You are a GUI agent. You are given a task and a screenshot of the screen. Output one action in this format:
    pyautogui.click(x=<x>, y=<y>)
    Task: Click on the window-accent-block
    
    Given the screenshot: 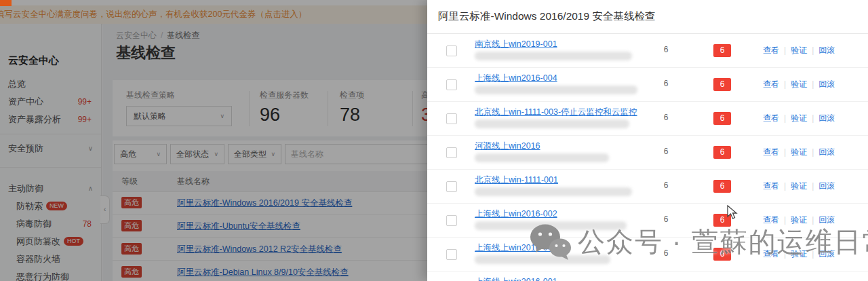 What is the action you would take?
    pyautogui.click(x=5, y=3)
    